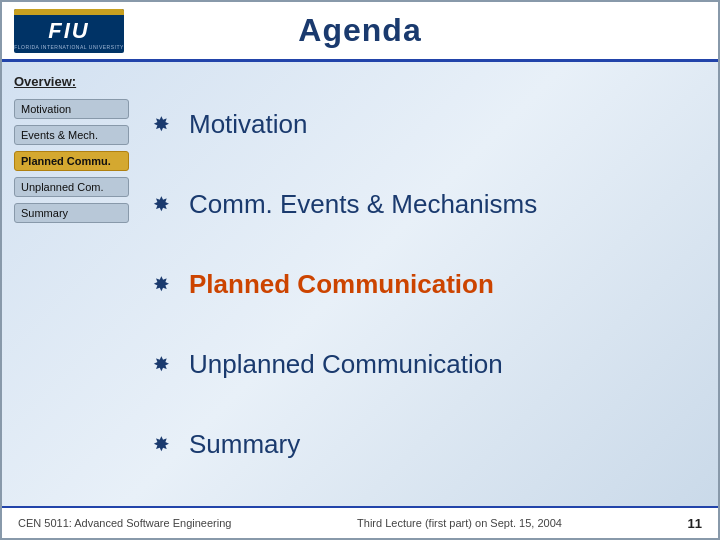 This screenshot has width=720, height=540. What do you see at coordinates (72, 109) in the screenshot?
I see `sidebar-item-motivation: Motivation` at bounding box center [72, 109].